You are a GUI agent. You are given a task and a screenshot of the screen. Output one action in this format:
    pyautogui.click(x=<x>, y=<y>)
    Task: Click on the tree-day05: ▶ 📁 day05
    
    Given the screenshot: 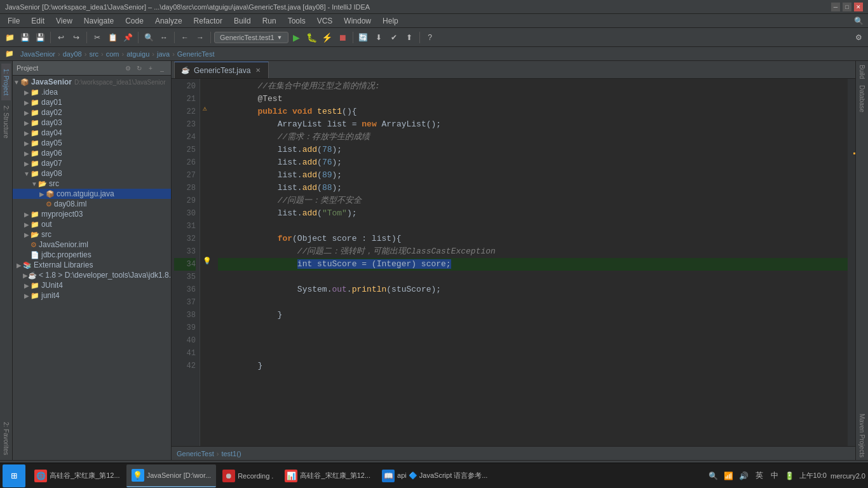 What is the action you would take?
    pyautogui.click(x=92, y=143)
    